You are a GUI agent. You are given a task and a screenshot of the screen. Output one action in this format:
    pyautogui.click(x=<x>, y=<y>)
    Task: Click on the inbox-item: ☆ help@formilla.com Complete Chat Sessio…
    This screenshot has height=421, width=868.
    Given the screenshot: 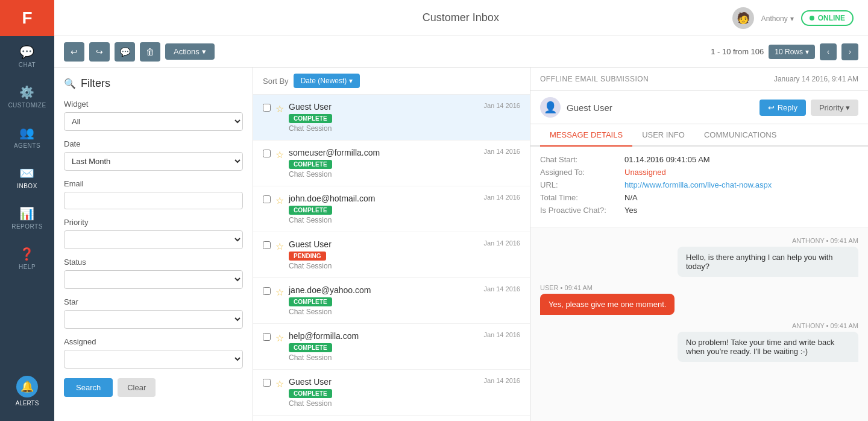 What is the action you would take?
    pyautogui.click(x=392, y=347)
    